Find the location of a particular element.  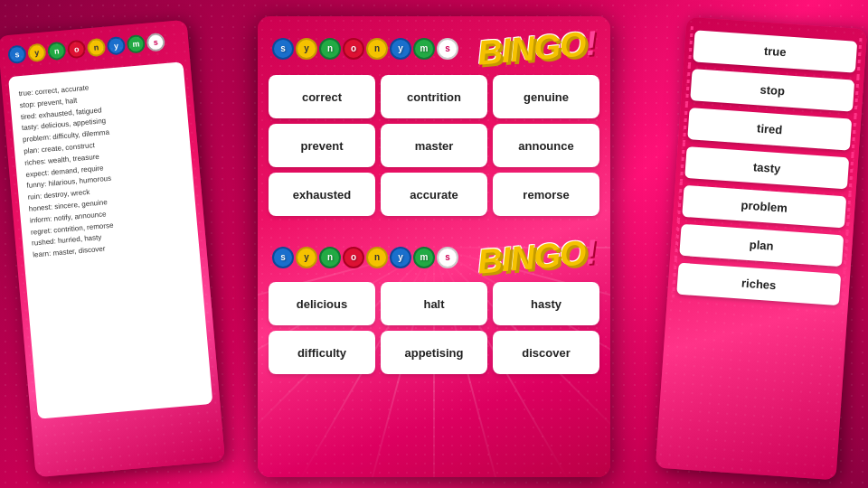

caller-strip: true is located at coordinates (775, 51).